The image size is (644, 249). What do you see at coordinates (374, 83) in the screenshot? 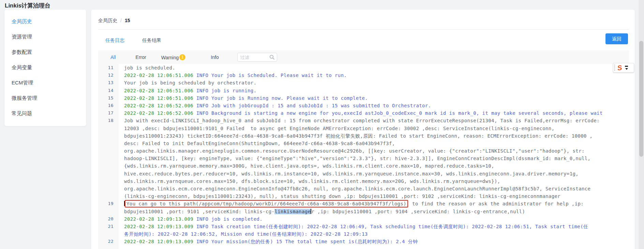
I see `log-line-content: Your job is being scheduled by orchestra…` at bounding box center [374, 83].